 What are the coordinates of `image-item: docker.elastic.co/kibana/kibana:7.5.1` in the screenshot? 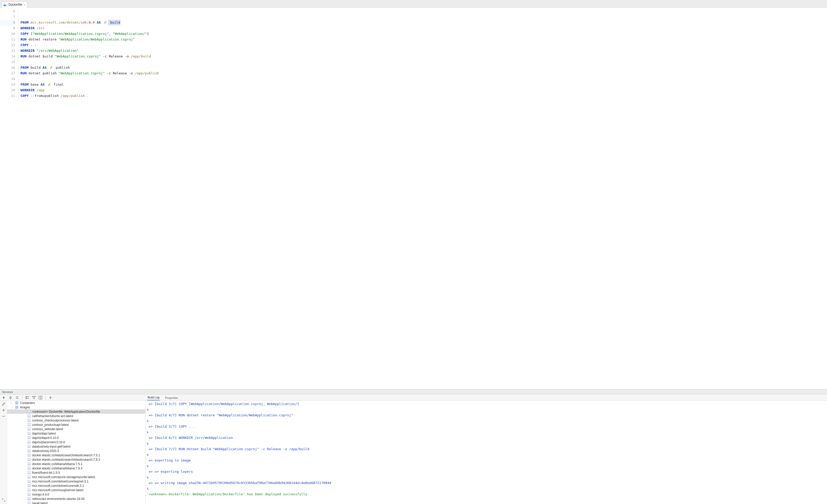 It's located at (76, 464).